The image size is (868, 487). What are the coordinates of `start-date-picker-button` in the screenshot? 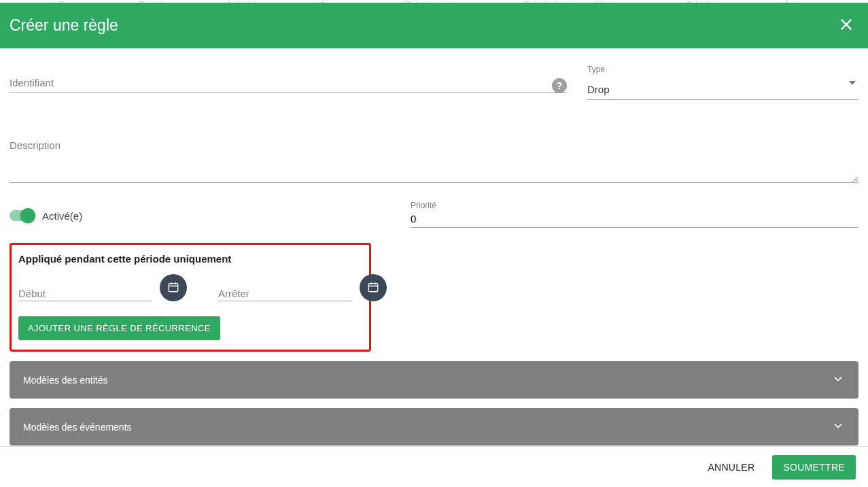 It's located at (173, 288).